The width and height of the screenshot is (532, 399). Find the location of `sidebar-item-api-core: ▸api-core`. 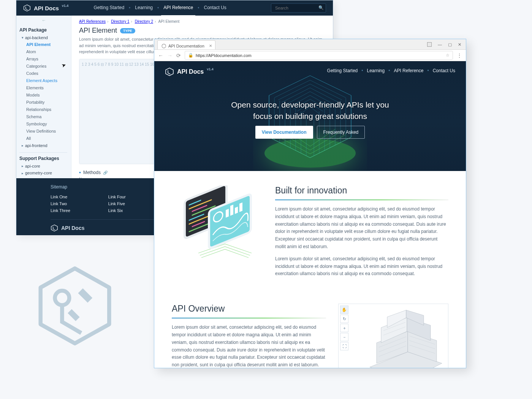

sidebar-item-api-core: ▸api-core is located at coordinates (45, 166).